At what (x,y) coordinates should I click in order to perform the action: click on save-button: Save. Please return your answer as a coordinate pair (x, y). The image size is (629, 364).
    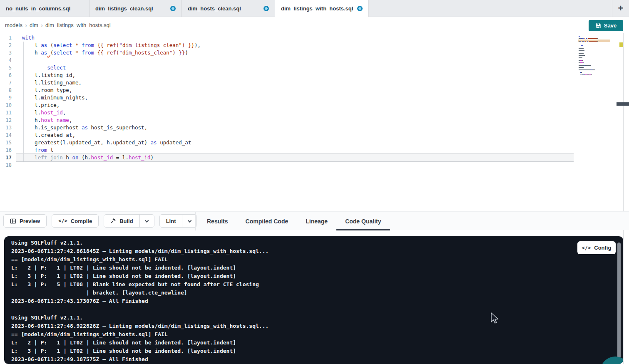
    Looking at the image, I should click on (606, 26).